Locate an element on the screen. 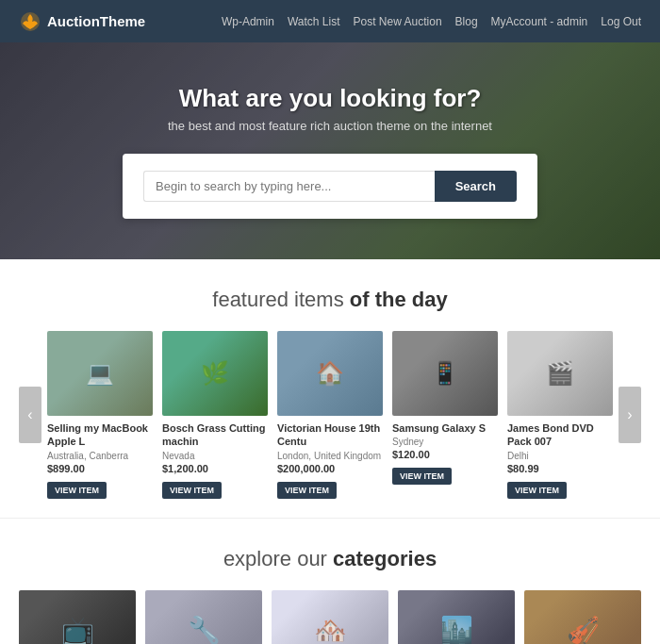  cat-card-0: 📺 Digital TV is located at coordinates (77, 617).